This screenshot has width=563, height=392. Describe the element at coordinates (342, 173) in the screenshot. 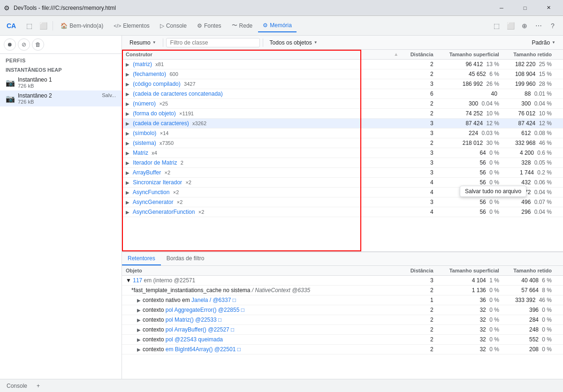

I see `table-row: ▶ ArrayBuffer ×2 3 56 0 % 1 744 0.2 %` at that location.